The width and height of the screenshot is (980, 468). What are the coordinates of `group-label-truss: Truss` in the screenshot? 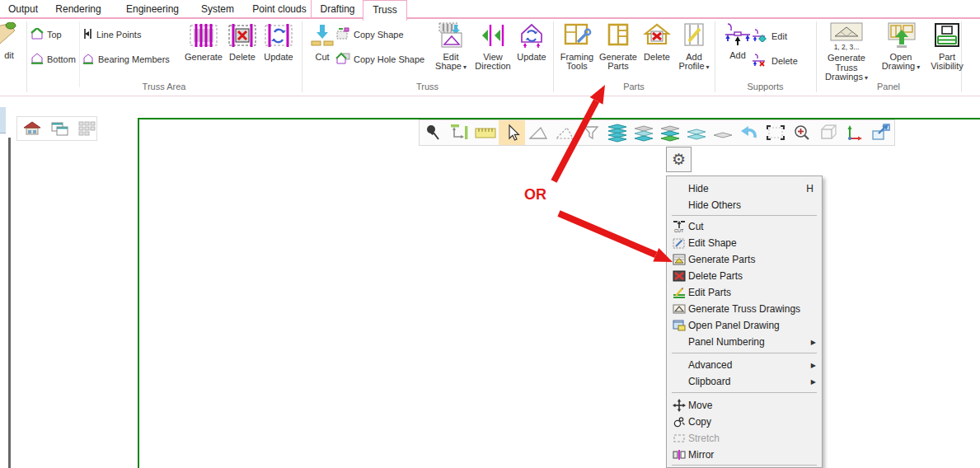 It's located at (427, 87).